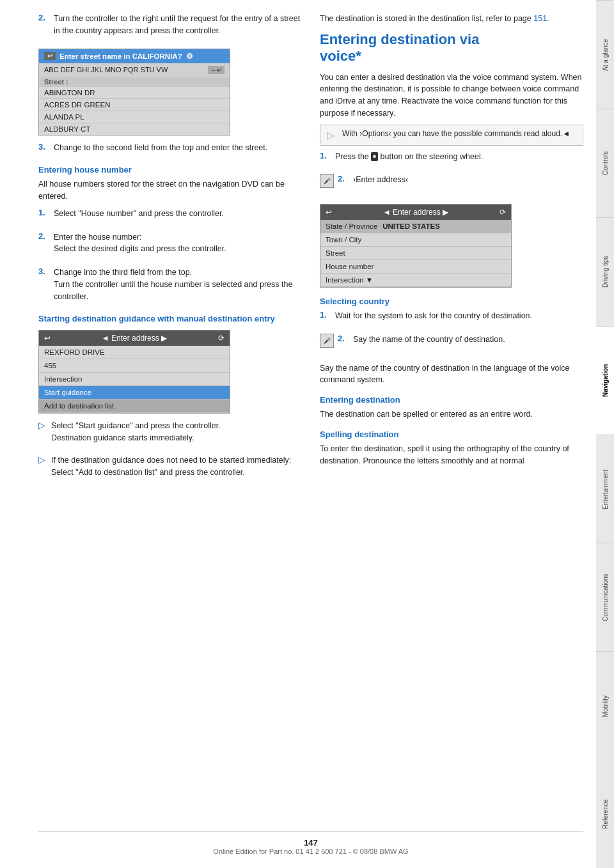 Image resolution: width=614 pixels, height=868 pixels. I want to click on tab-bar: At a glance Controls Driving tips Naviga…, so click(605, 434).